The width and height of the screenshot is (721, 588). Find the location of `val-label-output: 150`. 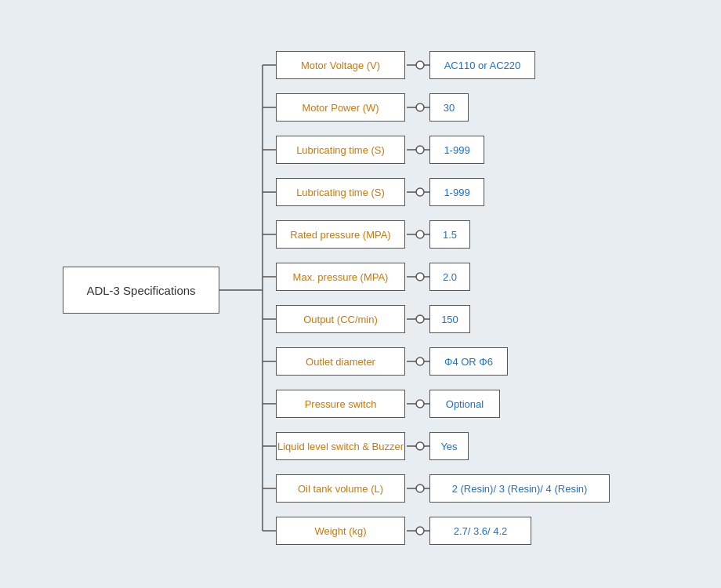

val-label-output: 150 is located at coordinates (450, 320).